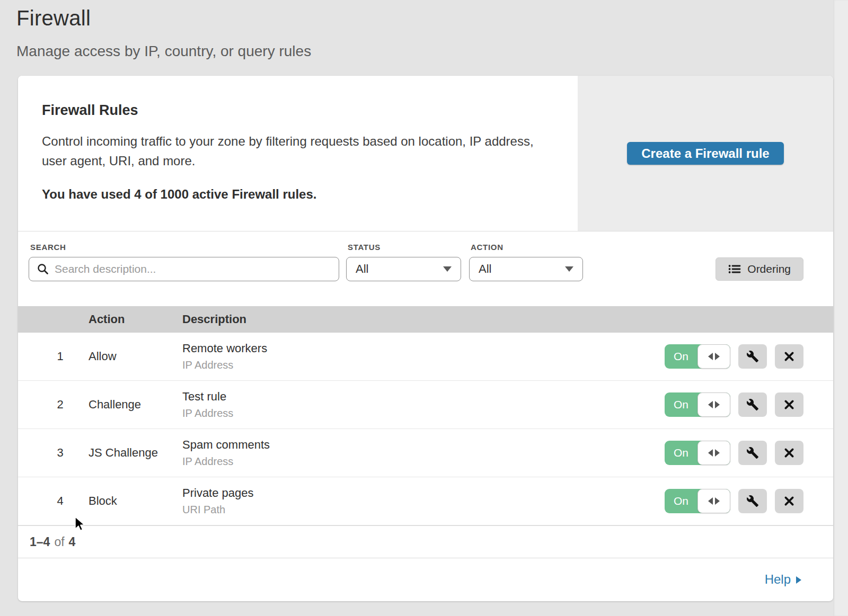 This screenshot has width=848, height=616. What do you see at coordinates (184, 269) in the screenshot?
I see `search-input` at bounding box center [184, 269].